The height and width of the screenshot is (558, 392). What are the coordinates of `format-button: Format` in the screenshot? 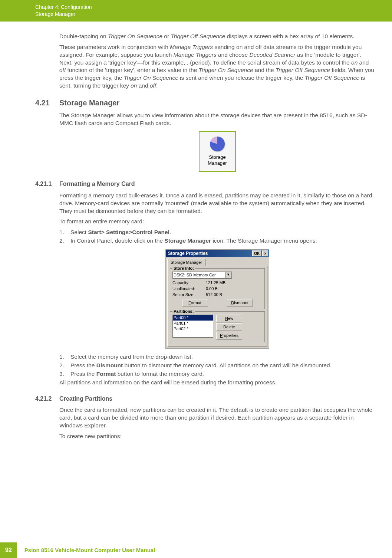 It's located at (195, 303).